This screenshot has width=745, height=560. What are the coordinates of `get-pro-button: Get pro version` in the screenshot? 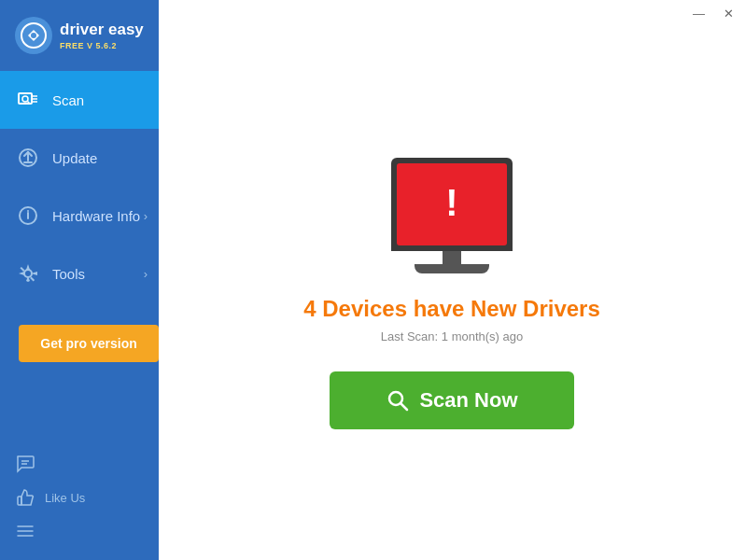 It's located at (89, 343).